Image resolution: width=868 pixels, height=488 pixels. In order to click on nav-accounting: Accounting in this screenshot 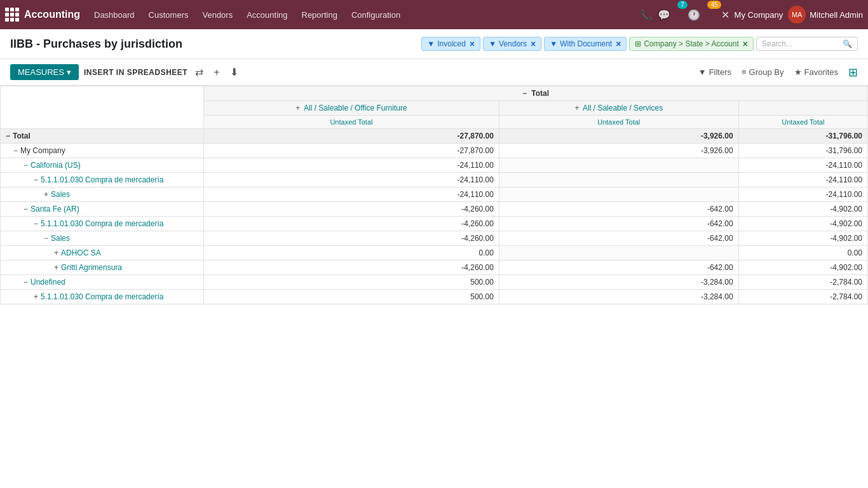, I will do `click(267, 15)`.